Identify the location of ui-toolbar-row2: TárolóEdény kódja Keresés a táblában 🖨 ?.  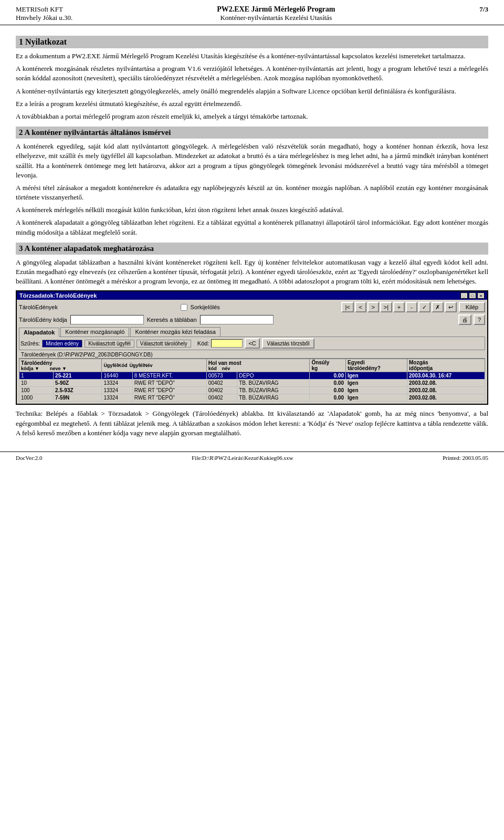
(252, 320).